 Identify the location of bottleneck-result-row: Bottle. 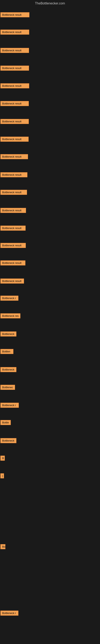
(5, 423).